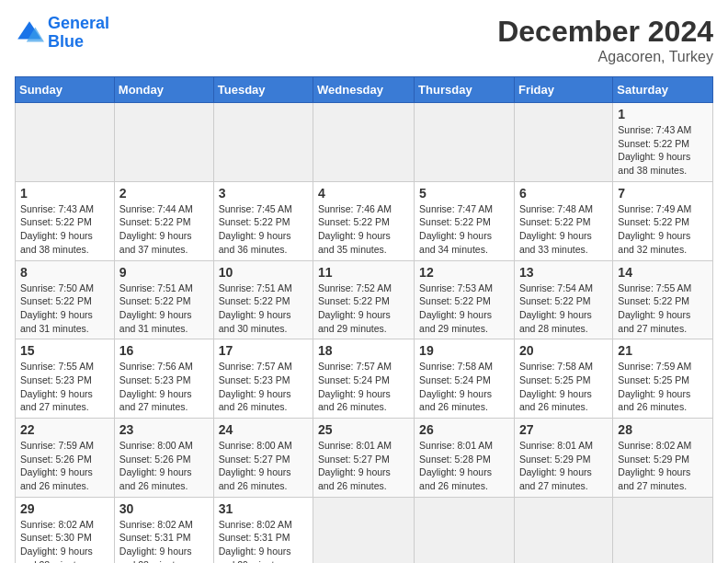 The width and height of the screenshot is (728, 563). Describe the element at coordinates (364, 193) in the screenshot. I see `day-number: 4` at that location.